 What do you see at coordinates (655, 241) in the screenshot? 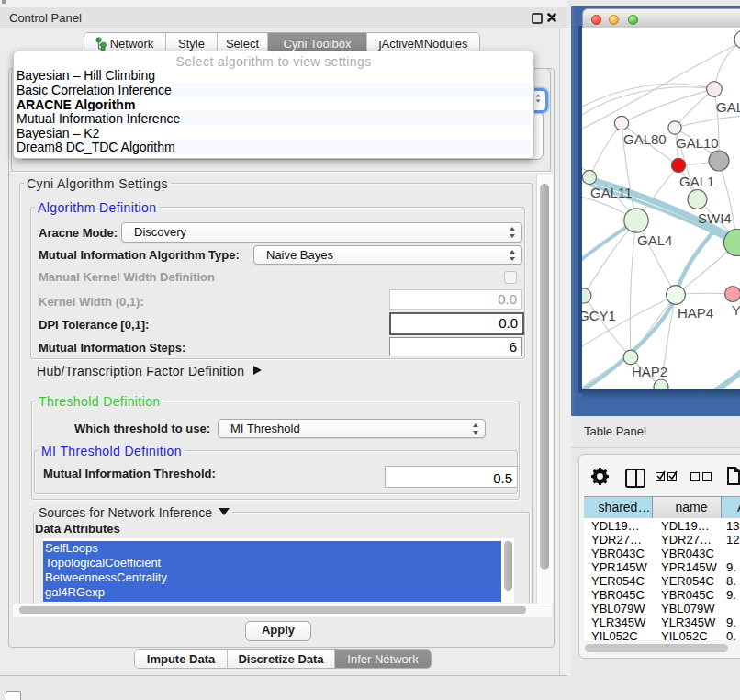
I see `svg-text: GAL4` at bounding box center [655, 241].